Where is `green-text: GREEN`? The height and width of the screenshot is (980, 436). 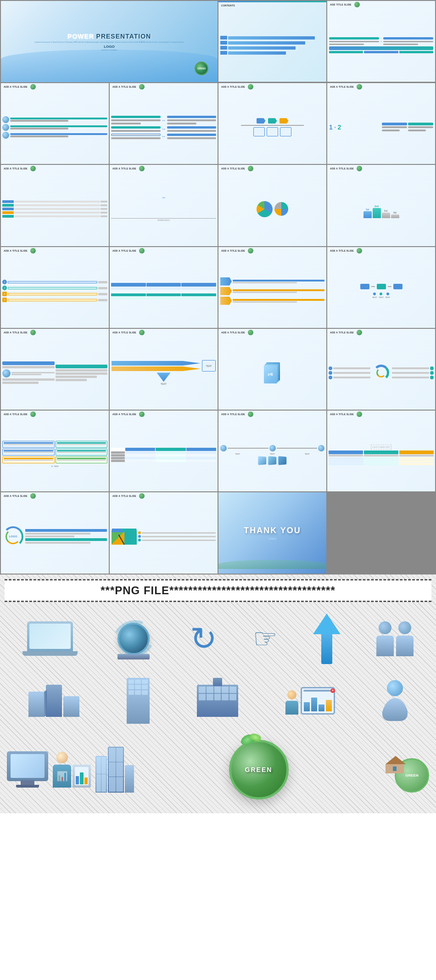
green-text: GREEN is located at coordinates (259, 770).